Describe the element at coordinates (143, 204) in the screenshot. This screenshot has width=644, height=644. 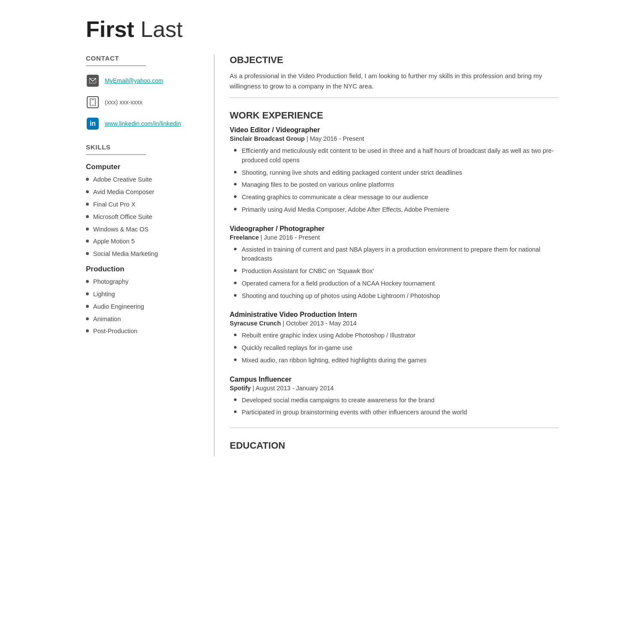
I see `list-item: Final Cut Pro X` at that location.